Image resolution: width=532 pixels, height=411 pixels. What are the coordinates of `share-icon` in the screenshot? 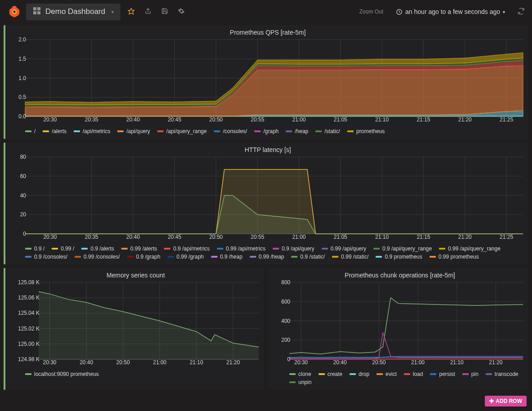 It's located at (148, 12).